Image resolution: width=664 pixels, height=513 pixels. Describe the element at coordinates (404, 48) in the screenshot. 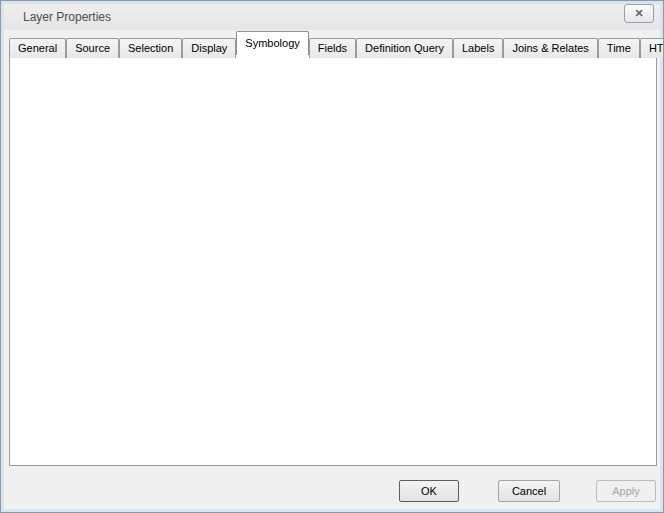

I see `tab-definition-query: Definition Query` at that location.